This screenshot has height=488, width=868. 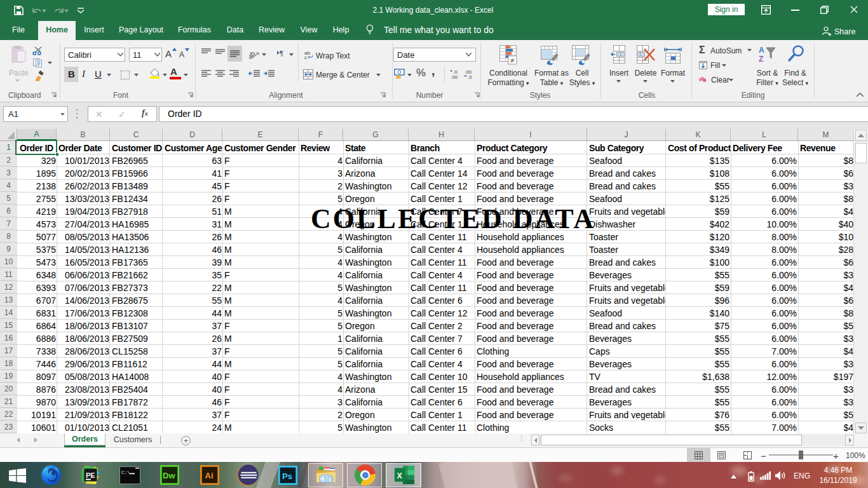 I want to click on svg-text: A, so click(x=761, y=50).